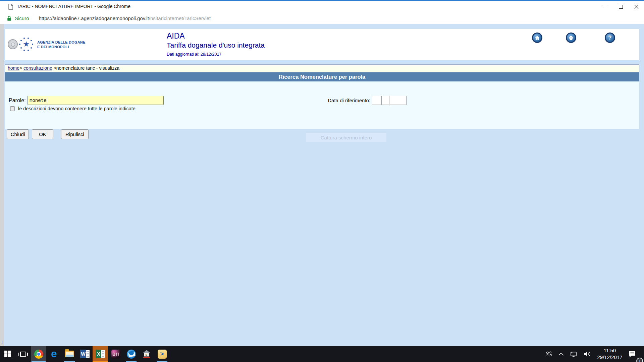 This screenshot has height=362, width=644. What do you see at coordinates (94, 18) in the screenshot?
I see `url-host: https://aidaonline7.agenziadoganemonopol…` at bounding box center [94, 18].